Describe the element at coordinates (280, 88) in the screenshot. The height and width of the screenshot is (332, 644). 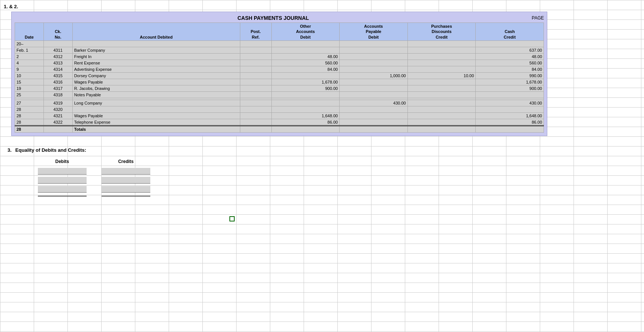
I see `table-row: 19 4317 R. Jacobs, Drawing 900.00 900.00` at that location.